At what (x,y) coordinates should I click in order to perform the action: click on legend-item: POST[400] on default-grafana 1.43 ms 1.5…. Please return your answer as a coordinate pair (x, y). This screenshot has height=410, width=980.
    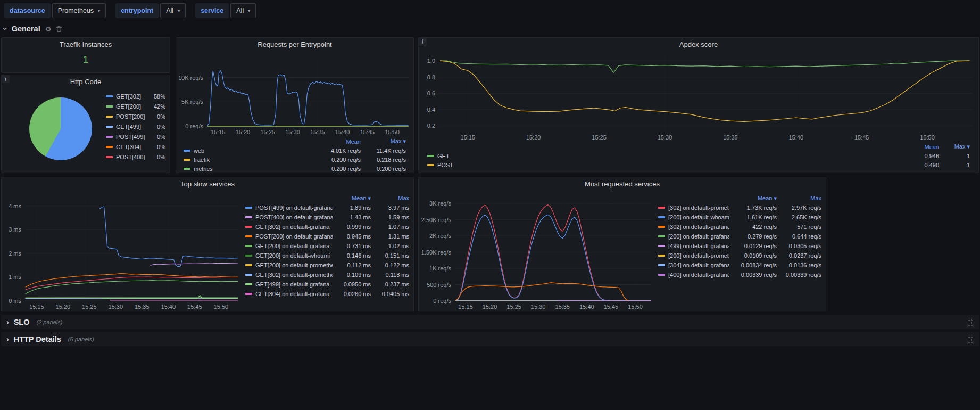
    Looking at the image, I should click on (327, 217).